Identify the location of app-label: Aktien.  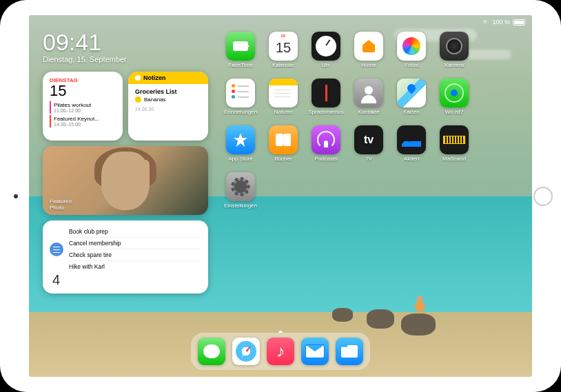
(411, 158).